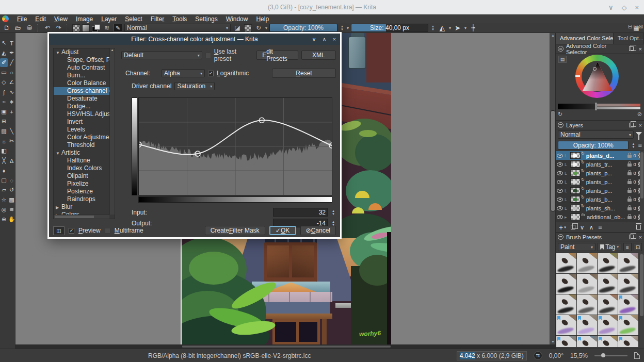  Describe the element at coordinates (300, 212) in the screenshot. I see `input-spinbox: 32` at that location.